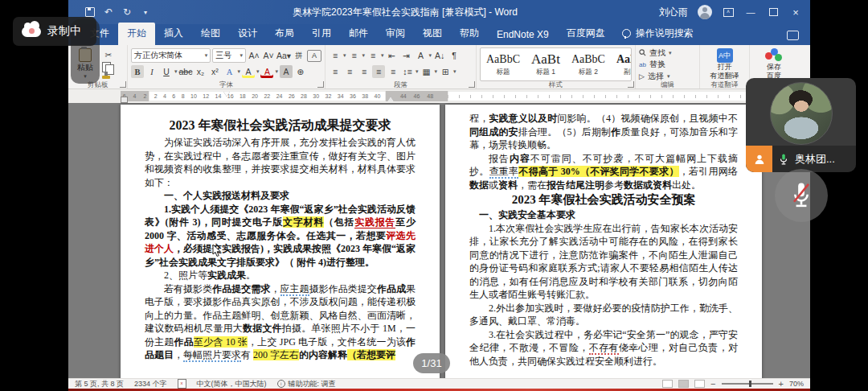 This screenshot has width=868, height=391. What do you see at coordinates (705, 12) in the screenshot?
I see `user-avatar` at bounding box center [705, 12].